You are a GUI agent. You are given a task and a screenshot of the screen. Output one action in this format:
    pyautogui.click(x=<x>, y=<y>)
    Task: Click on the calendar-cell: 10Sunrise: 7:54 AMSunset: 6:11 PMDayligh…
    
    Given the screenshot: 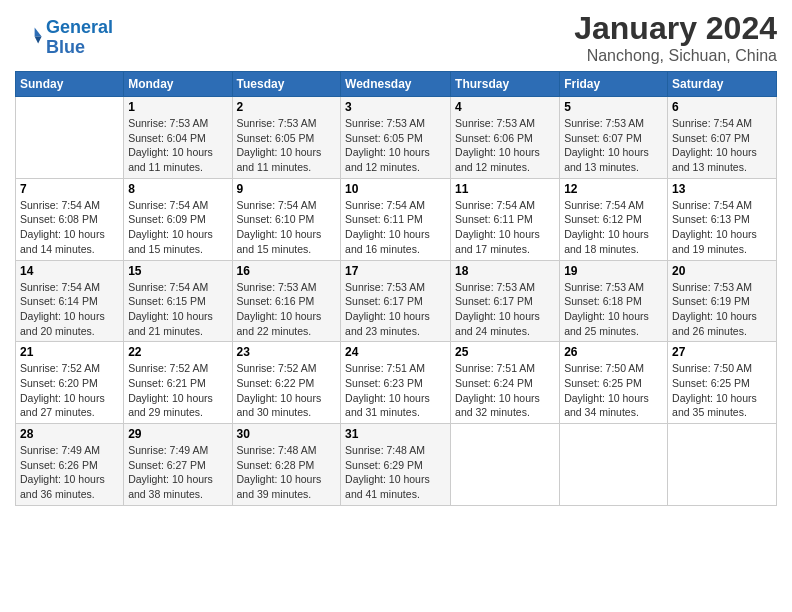 What is the action you would take?
    pyautogui.click(x=396, y=219)
    